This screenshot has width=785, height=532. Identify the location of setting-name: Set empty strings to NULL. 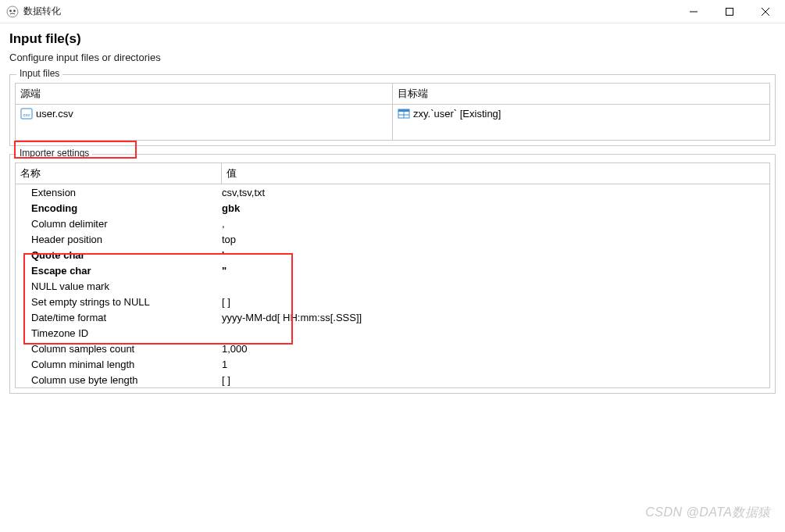
(119, 302).